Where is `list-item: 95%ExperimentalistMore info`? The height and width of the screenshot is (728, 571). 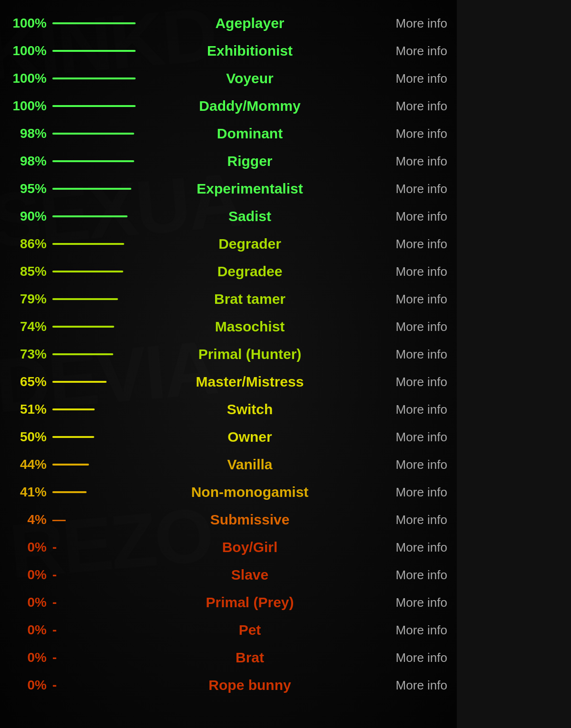 list-item: 95%ExperimentalistMore info is located at coordinates (228, 189).